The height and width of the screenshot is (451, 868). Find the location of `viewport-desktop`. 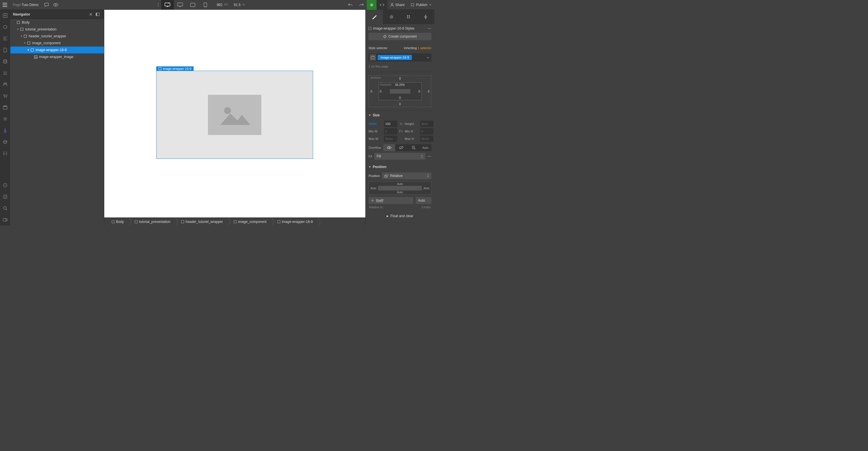

viewport-desktop is located at coordinates (180, 5).